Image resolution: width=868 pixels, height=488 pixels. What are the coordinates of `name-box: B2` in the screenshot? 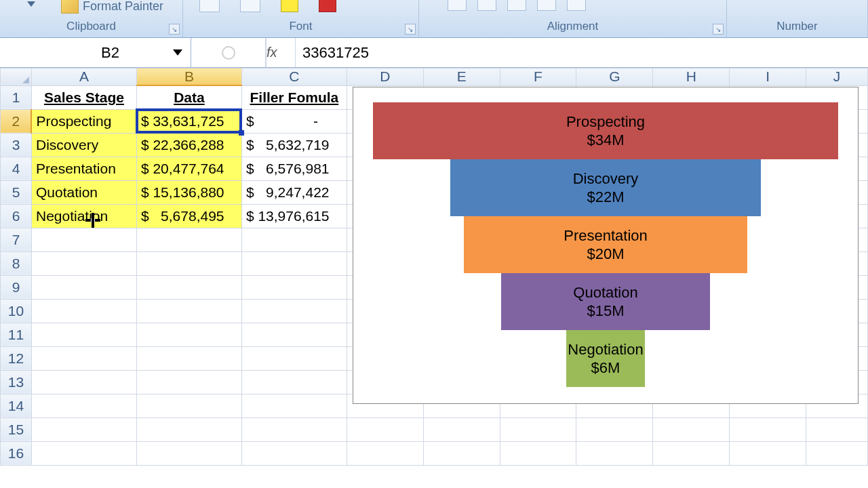 It's located at (96, 53).